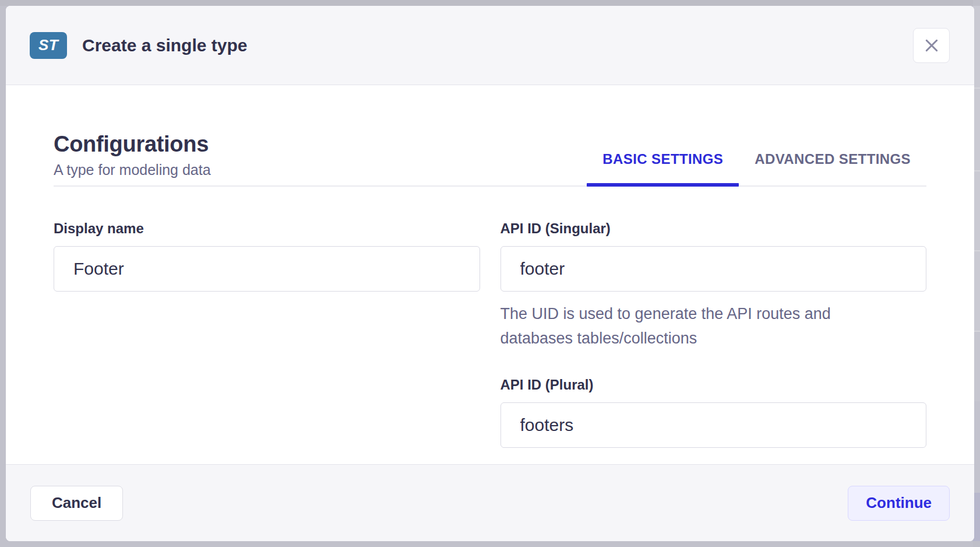 The image size is (980, 547). What do you see at coordinates (490, 503) in the screenshot?
I see `modal-footer: Cancel Continue` at bounding box center [490, 503].